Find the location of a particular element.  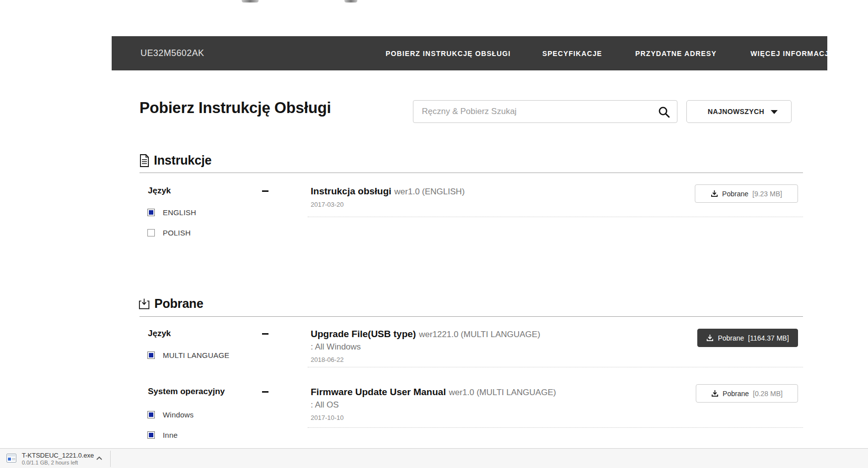

filter-option-other: Inne is located at coordinates (163, 435).